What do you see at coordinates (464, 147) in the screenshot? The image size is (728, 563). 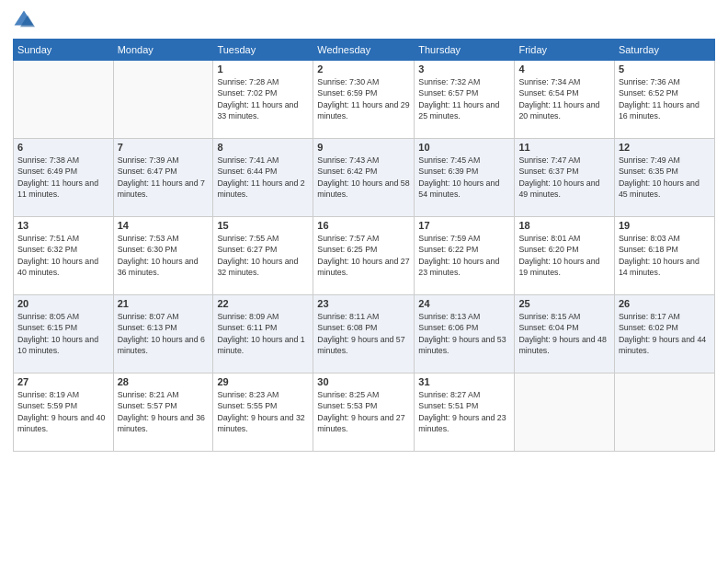 I see `day-number: 10` at bounding box center [464, 147].